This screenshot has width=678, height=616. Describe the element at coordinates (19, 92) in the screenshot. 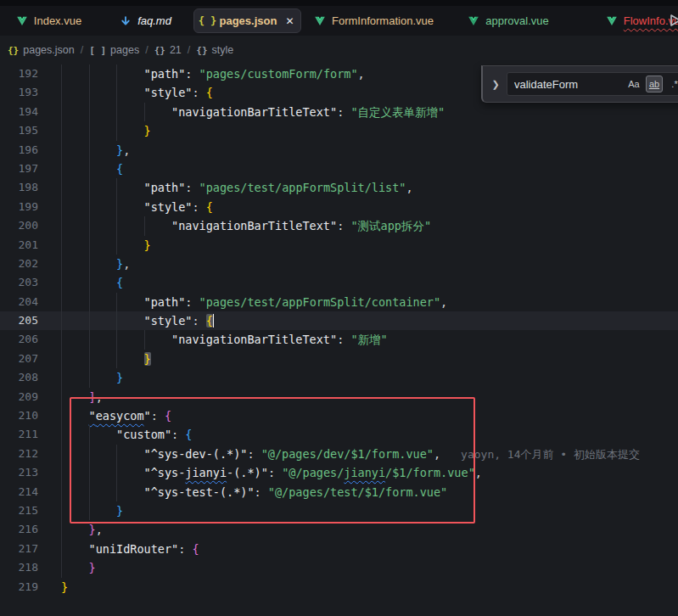

I see `line-number: 193` at that location.